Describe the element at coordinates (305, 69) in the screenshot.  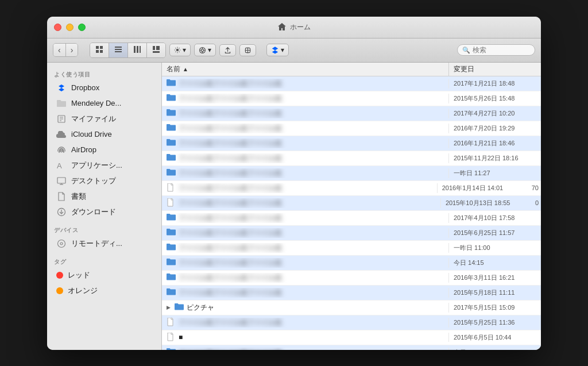
I see `column-name: 名前 ▲` at that location.